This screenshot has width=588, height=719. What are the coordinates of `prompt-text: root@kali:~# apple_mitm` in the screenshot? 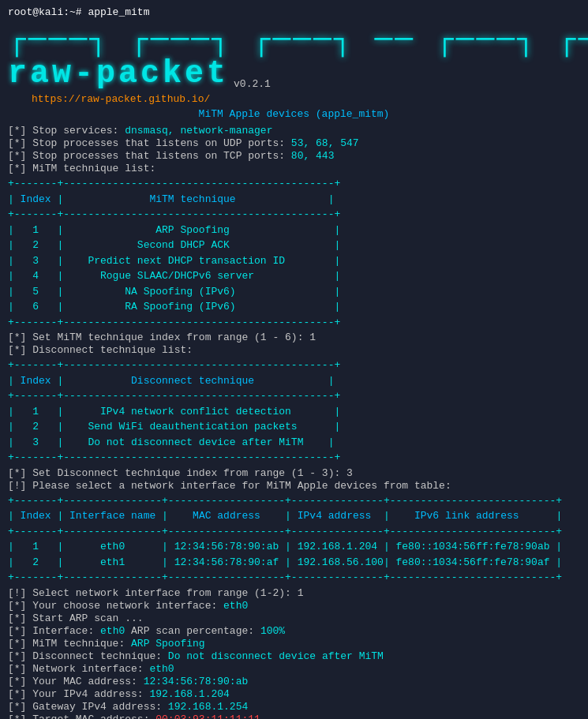 It's located at (79, 13).